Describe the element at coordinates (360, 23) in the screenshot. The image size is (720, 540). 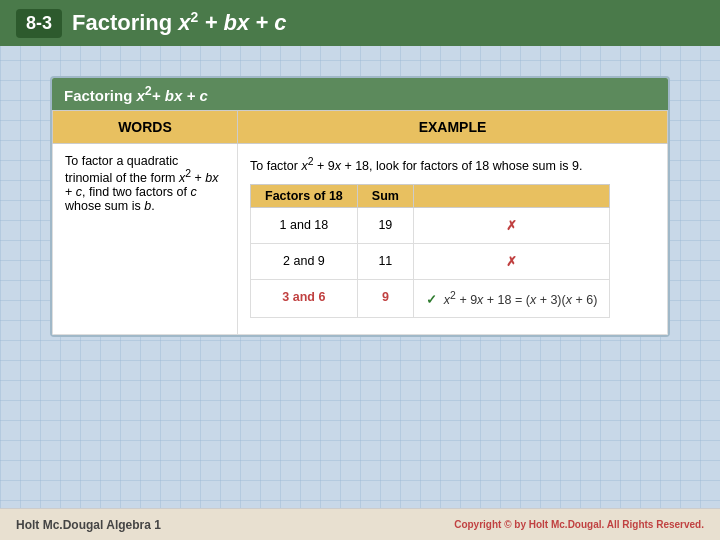
I see `header-bar: 8-3 Factoring x2 + bx + c` at that location.